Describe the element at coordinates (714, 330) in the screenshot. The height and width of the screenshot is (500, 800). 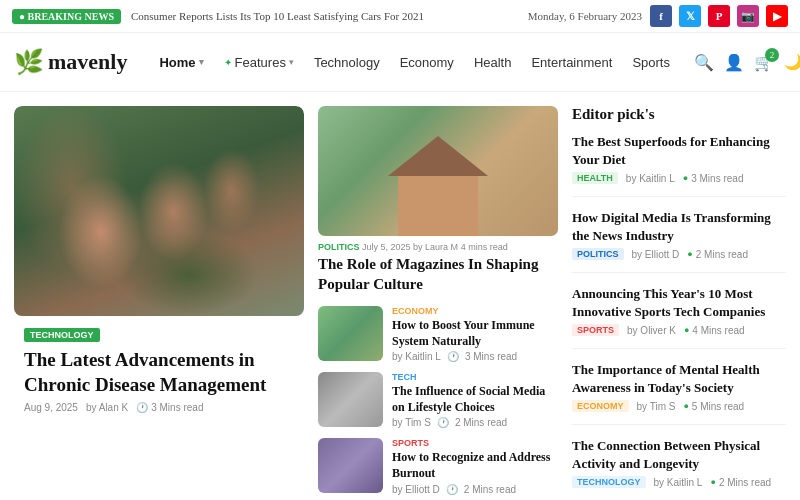
I see `editor-readtime-3: ● 4 Mins read` at that location.